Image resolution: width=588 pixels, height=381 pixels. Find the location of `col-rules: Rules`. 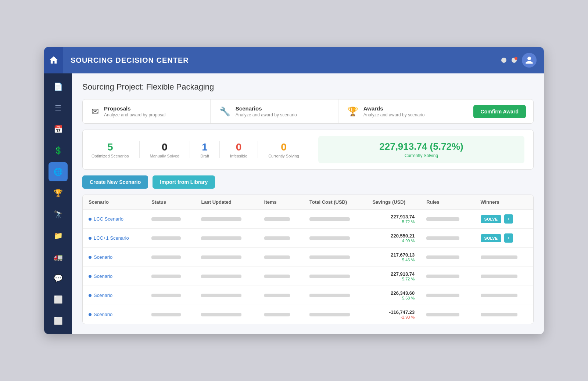

col-rules: Rules is located at coordinates (448, 202).